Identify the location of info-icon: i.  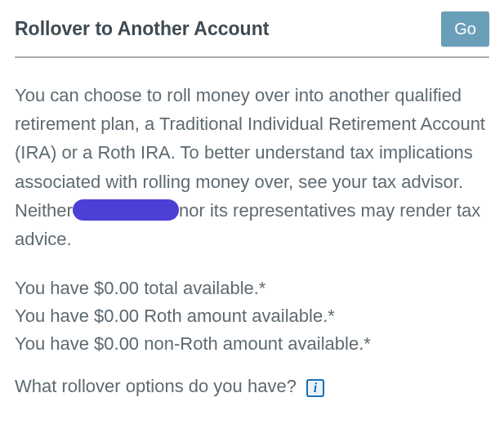
(315, 388).